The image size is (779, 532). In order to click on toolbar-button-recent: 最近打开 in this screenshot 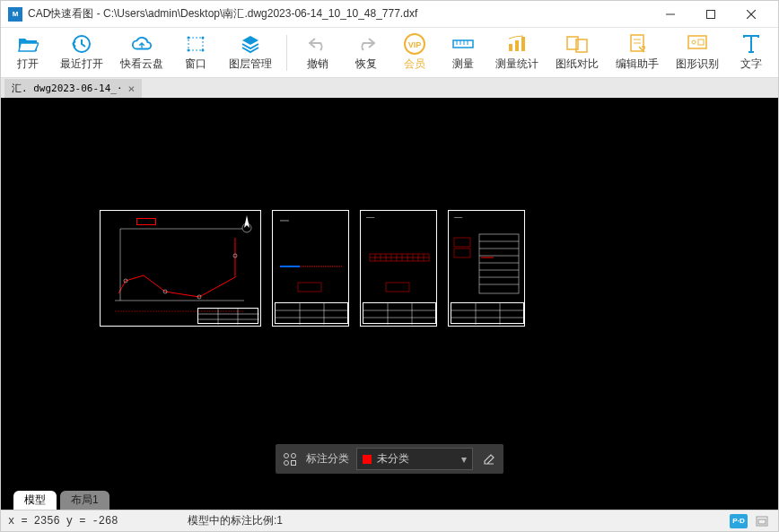, I will do `click(83, 52)`.